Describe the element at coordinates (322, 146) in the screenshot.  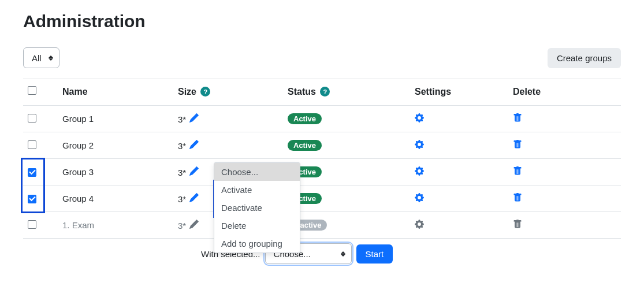
I see `table-row: Group 23*Active` at that location.